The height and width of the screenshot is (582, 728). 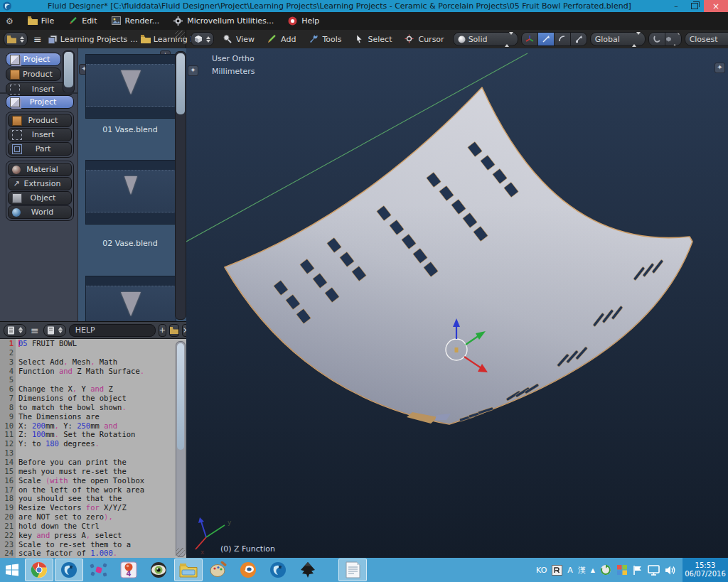 What do you see at coordinates (93, 449) in the screenshot?
I see `code-area: 105 FRUIT BOWL23Select Add, Mesh, Math4F…` at bounding box center [93, 449].